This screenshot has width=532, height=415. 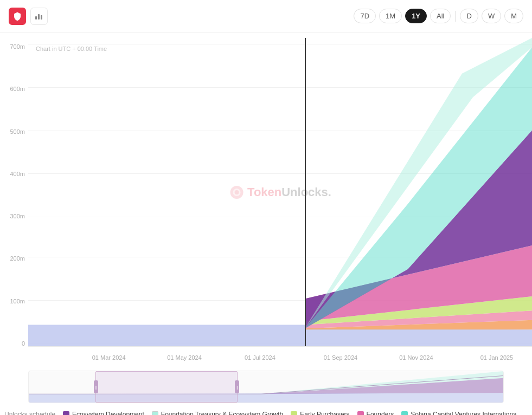 I want to click on legend-label-ecosystem: Ecosystem Development, so click(x=108, y=413).